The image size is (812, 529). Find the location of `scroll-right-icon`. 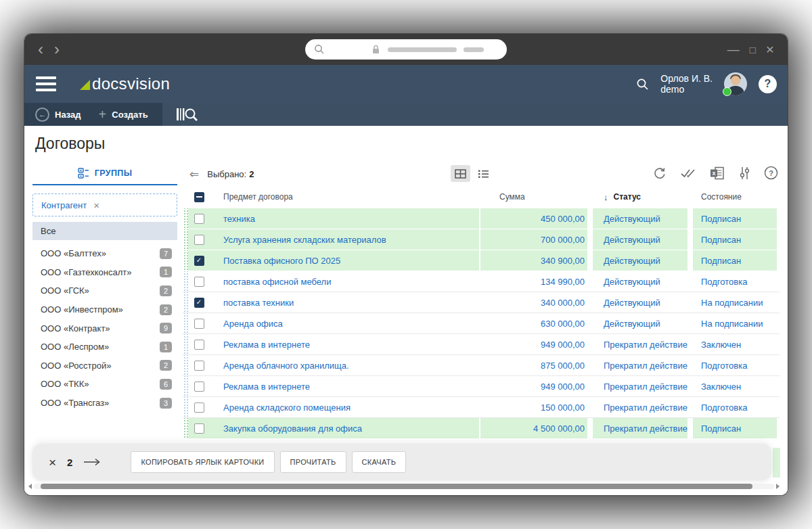

scroll-right-icon is located at coordinates (778, 486).